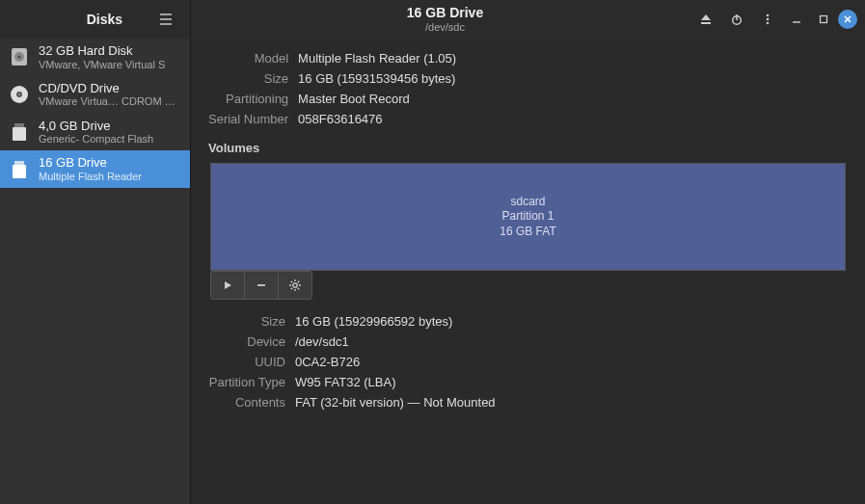 The image size is (865, 504). What do you see at coordinates (253, 58) in the screenshot?
I see `prop-label-model: Model` at bounding box center [253, 58].